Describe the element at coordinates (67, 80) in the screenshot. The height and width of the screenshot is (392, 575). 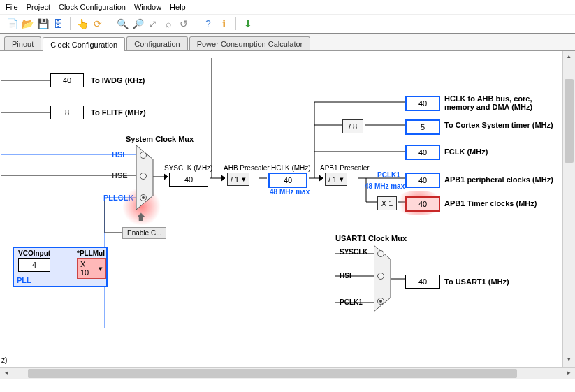
I see `iwdg-value: 40` at that location.